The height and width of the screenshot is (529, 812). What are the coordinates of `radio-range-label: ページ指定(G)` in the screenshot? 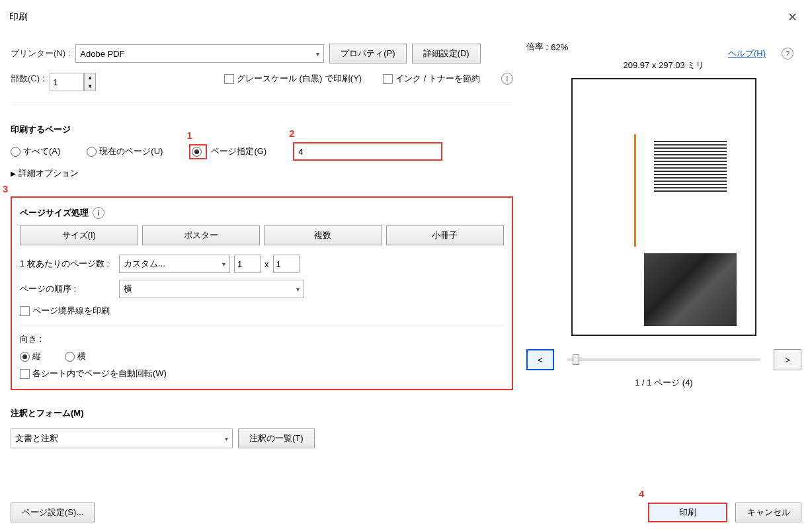 It's located at (239, 151).